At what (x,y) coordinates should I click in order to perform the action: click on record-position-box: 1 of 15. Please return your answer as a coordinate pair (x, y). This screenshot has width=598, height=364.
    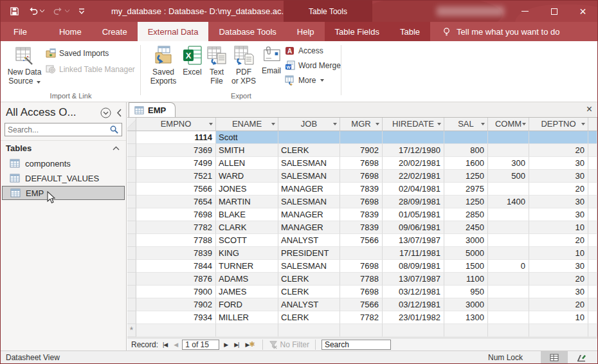
    Looking at the image, I should click on (201, 345).